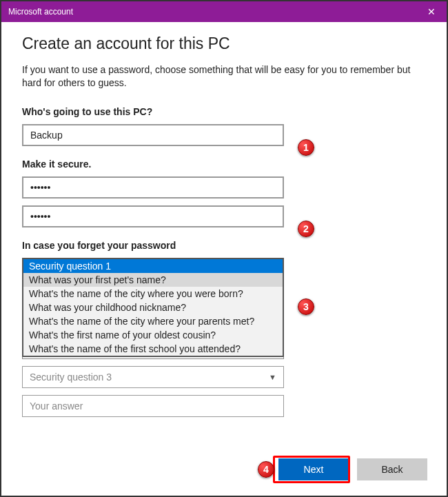 This screenshot has width=448, height=497. I want to click on titlebar: Microsoft account ✕, so click(224, 12).